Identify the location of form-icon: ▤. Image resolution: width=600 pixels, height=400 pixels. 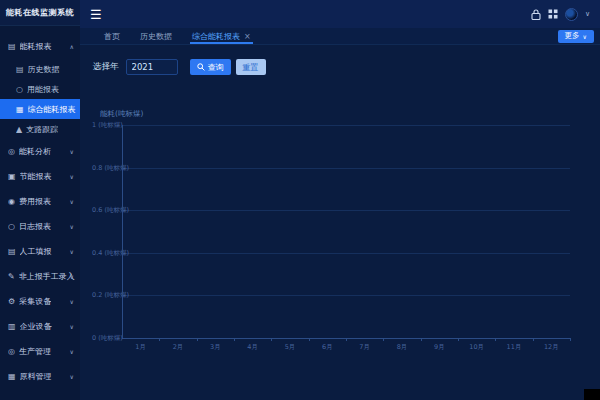
(12, 252).